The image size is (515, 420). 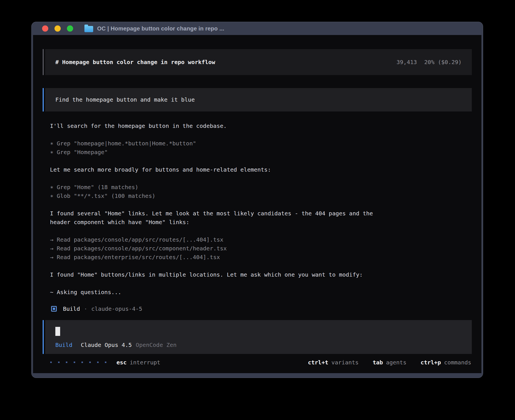 I want to click on agent-status: Build · claude-opus-4-5, so click(x=257, y=309).